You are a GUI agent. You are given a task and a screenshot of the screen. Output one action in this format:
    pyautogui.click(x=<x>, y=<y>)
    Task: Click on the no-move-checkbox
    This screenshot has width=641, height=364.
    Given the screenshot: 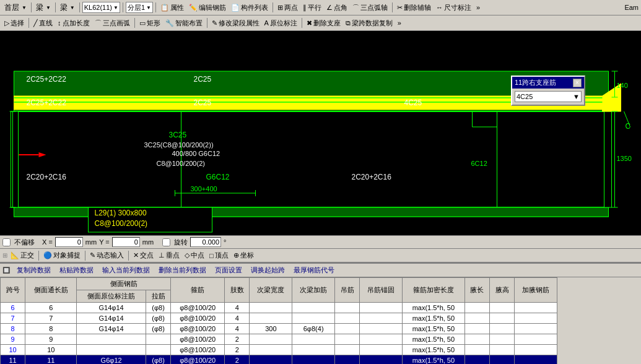 What is the action you would take?
    pyautogui.click(x=6, y=243)
    